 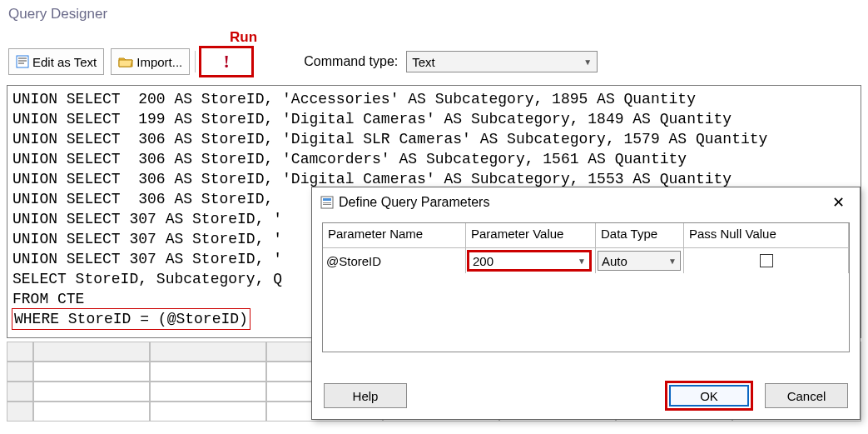 What do you see at coordinates (614, 262) in the screenshot?
I see `param-type-text: Auto` at bounding box center [614, 262].